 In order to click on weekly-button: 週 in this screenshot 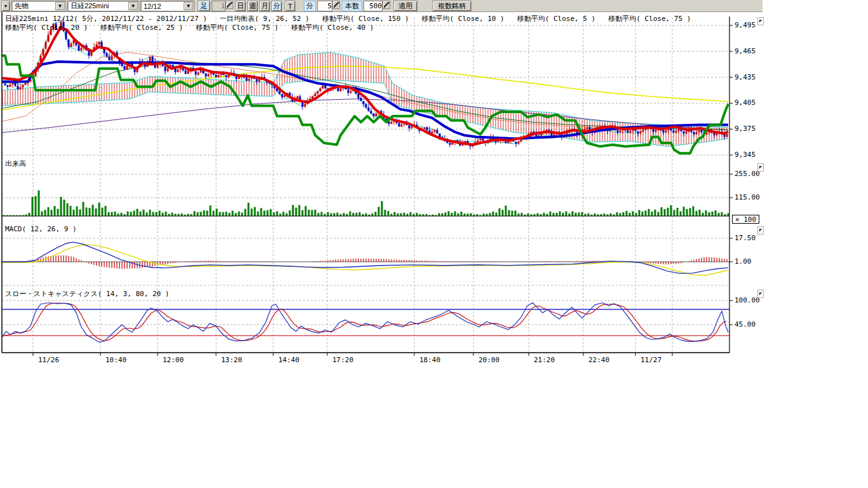, I will do `click(253, 6)`.